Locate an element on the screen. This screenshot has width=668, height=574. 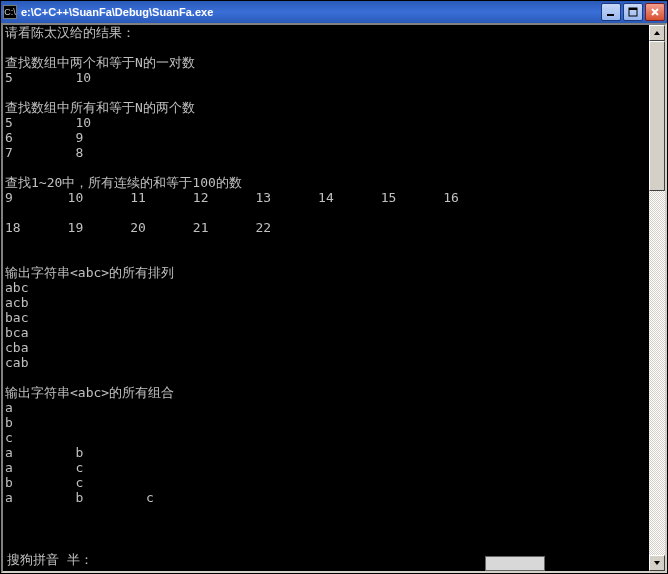
console-line: c is located at coordinates (326, 438).